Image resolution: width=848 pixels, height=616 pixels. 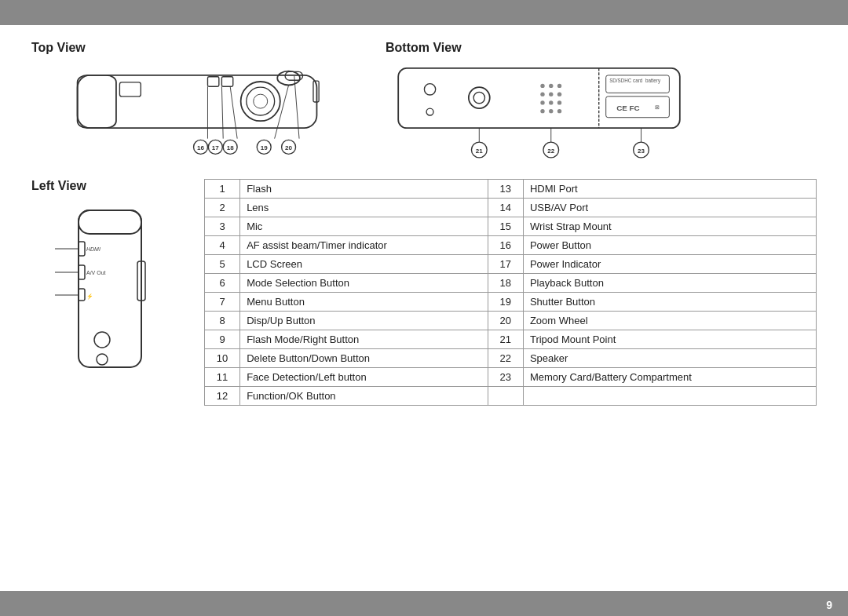 What do you see at coordinates (669, 283) in the screenshot?
I see `row-label2: Playback Button` at bounding box center [669, 283].